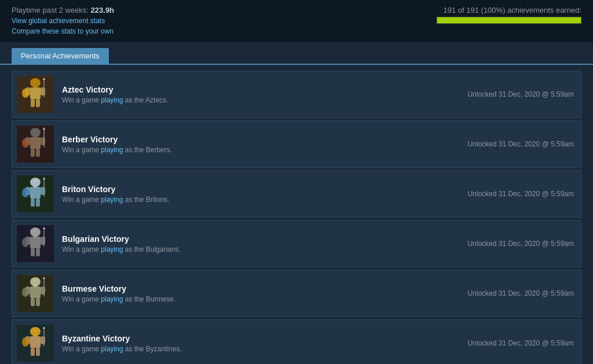  What do you see at coordinates (259, 339) in the screenshot?
I see `achievement-title: Byzantine Victory` at bounding box center [259, 339].